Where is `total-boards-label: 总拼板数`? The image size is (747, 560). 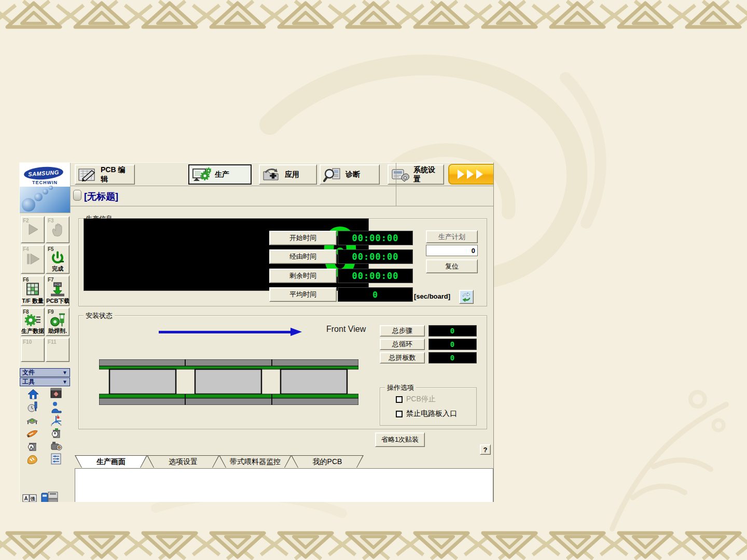
total-boards-label: 总拼板数 is located at coordinates (403, 358).